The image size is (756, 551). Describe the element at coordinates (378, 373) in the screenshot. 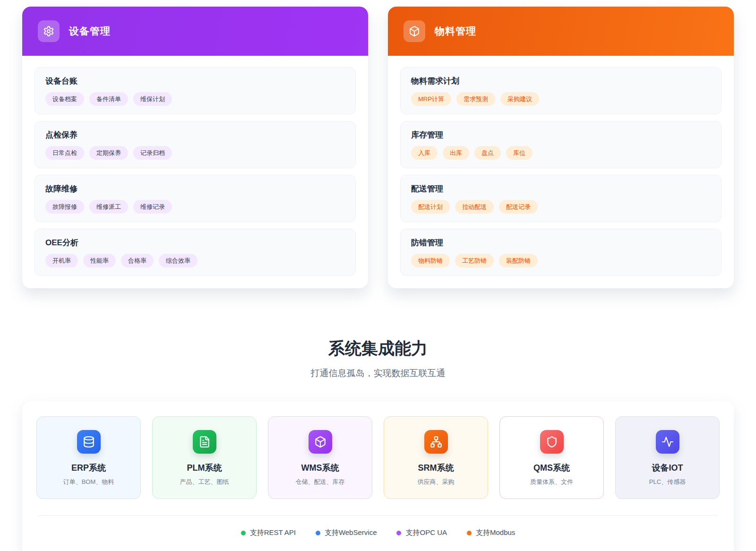

I see `integration-subtitle: 打通信息孤岛，实现数据互联互通` at that location.